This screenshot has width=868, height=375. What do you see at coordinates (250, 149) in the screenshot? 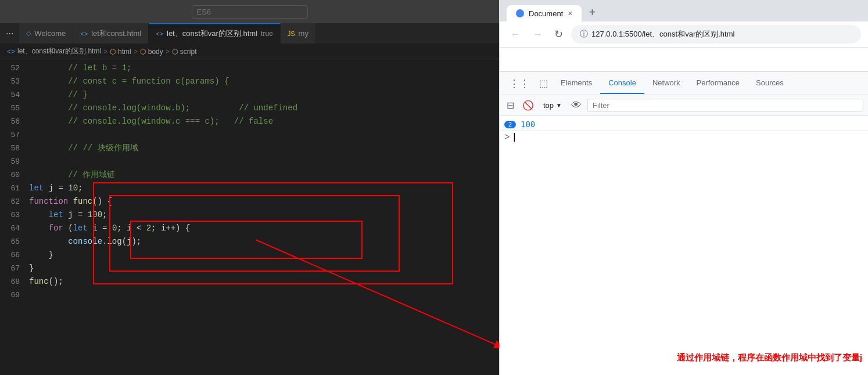
I see `code-line-58: 58 // // 块级作用域` at bounding box center [250, 149].